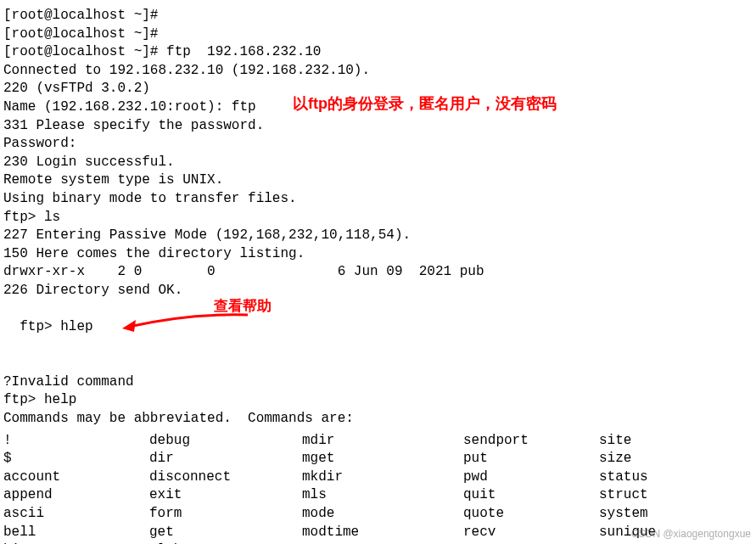 Image resolution: width=756 pixels, height=544 pixels. I want to click on cmd-cell: disconnect, so click(226, 478).